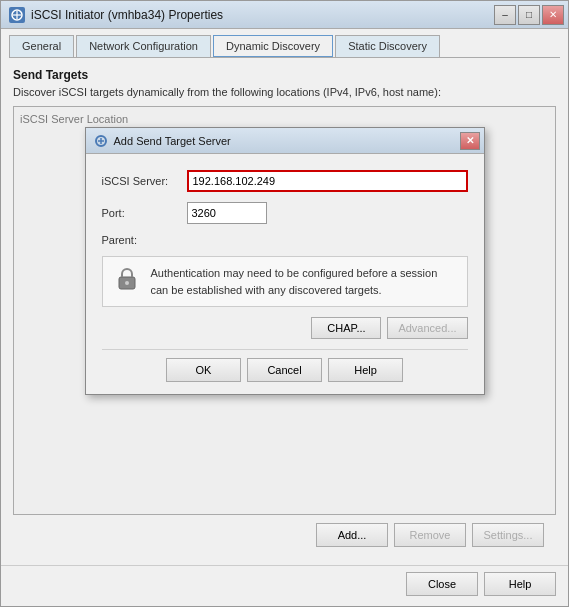 The width and height of the screenshot is (569, 607). I want to click on section-desc: Discover iSCSI targets dynamically from …, so click(284, 92).